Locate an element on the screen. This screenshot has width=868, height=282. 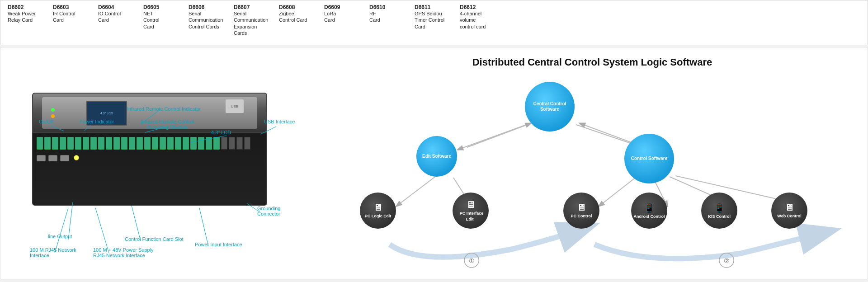
card-d6605: D6605 NETControlCard is located at coordinates (161, 20).